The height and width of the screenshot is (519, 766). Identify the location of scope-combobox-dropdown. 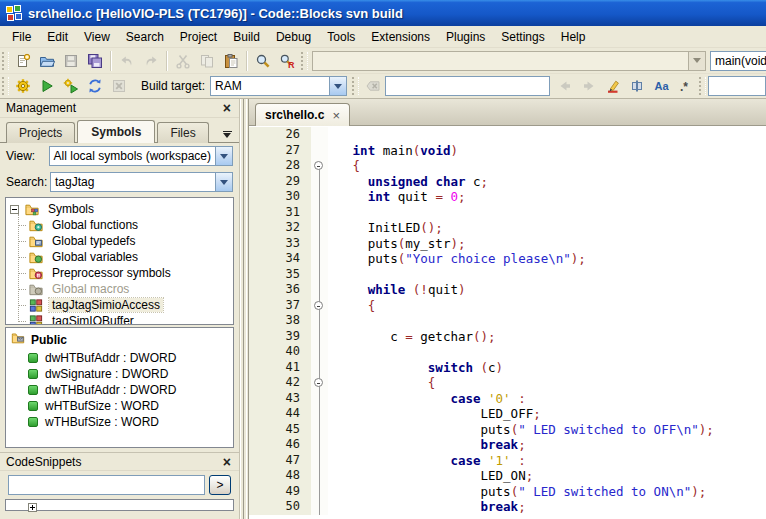
(696, 61).